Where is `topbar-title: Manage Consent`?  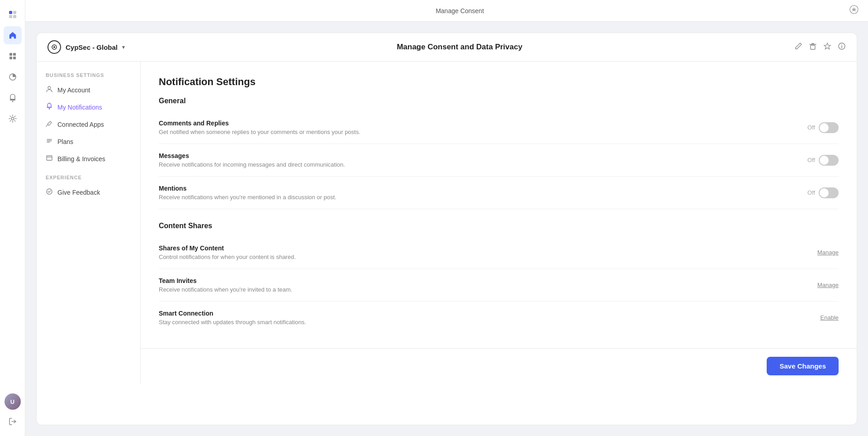
topbar-title: Manage Consent is located at coordinates (460, 11).